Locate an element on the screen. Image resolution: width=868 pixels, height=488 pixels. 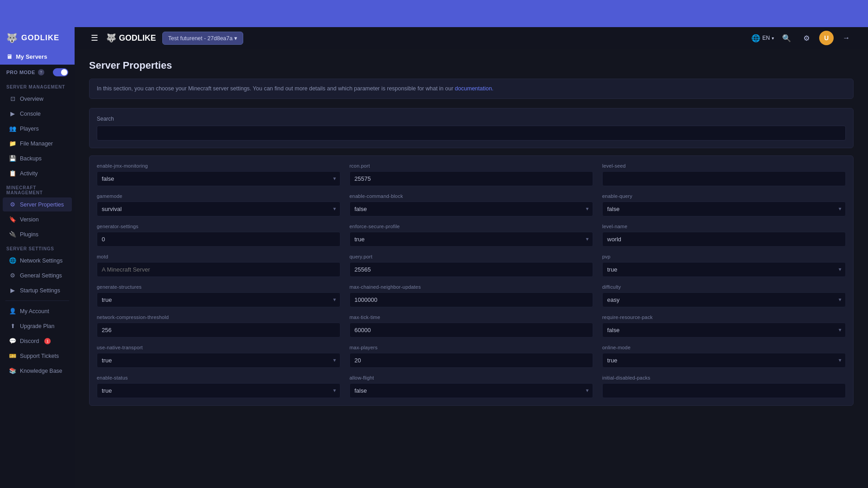
sidebar-item-support-tickets: 🎫 Support Tickets is located at coordinates (37, 356).